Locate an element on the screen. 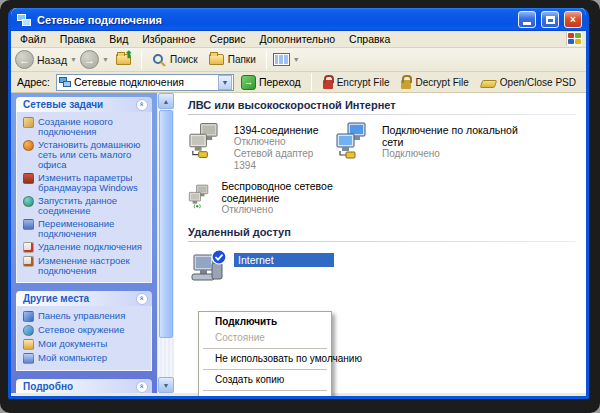 The width and height of the screenshot is (600, 413). start-connection-icon is located at coordinates (28, 202).